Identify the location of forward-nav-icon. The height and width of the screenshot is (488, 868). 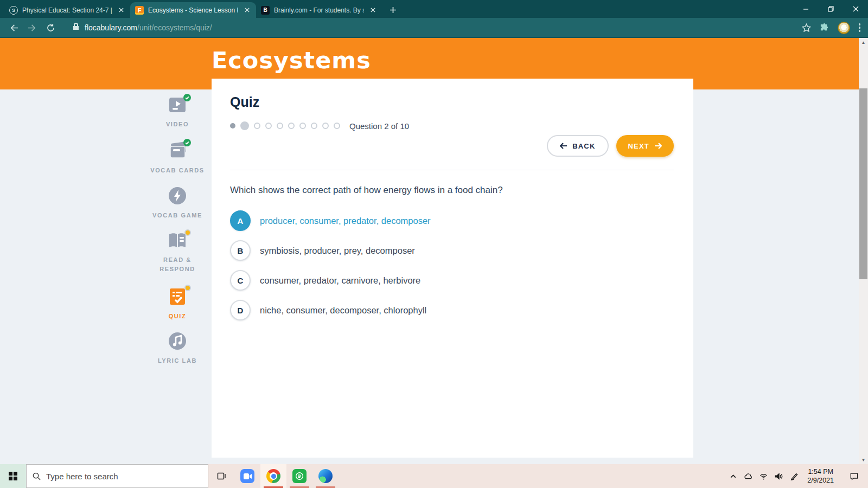
(32, 28).